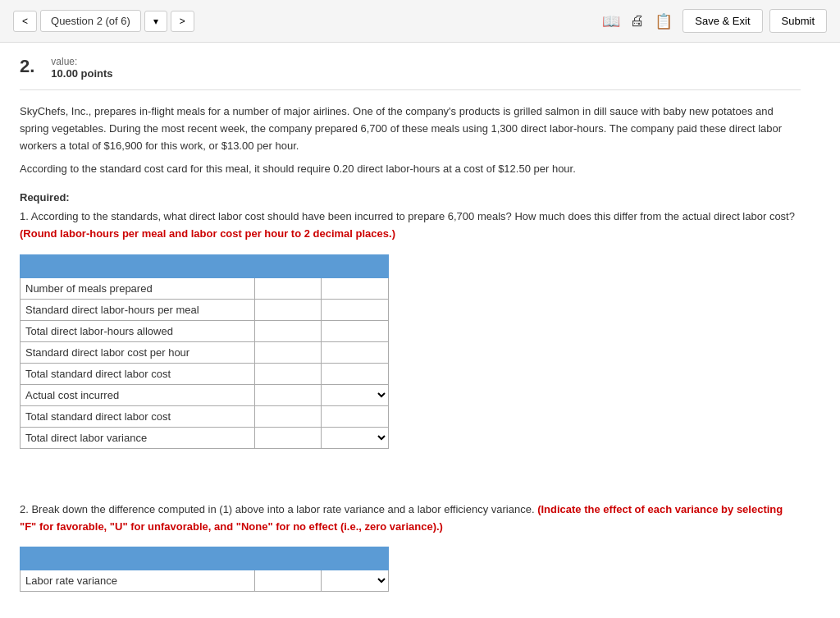  What do you see at coordinates (82, 62) in the screenshot?
I see `value-label: value:` at bounding box center [82, 62].